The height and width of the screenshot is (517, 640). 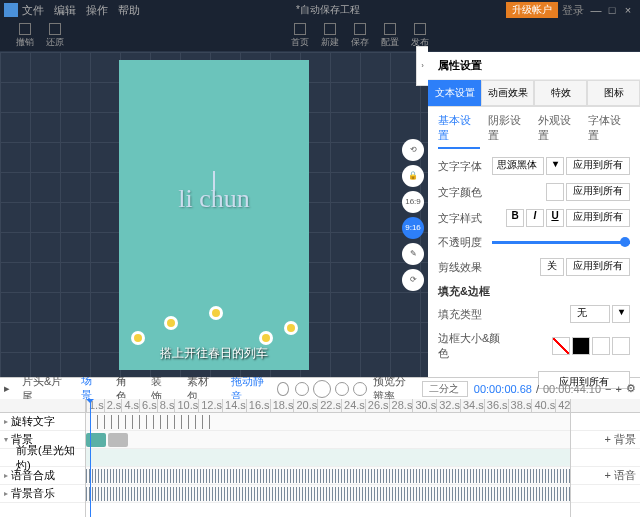 What do you see at coordinates (420, 29) in the screenshot?
I see `publish-icon` at bounding box center [420, 29].